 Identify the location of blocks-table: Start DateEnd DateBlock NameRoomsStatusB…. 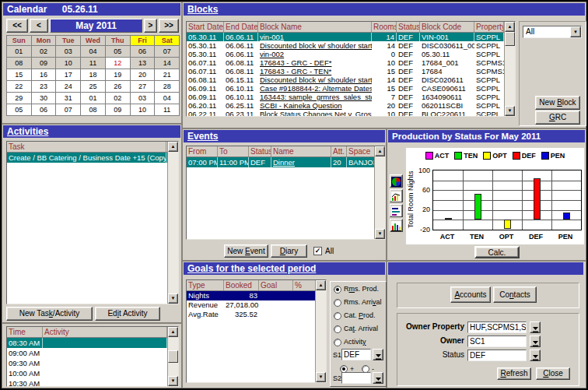
(351, 69).